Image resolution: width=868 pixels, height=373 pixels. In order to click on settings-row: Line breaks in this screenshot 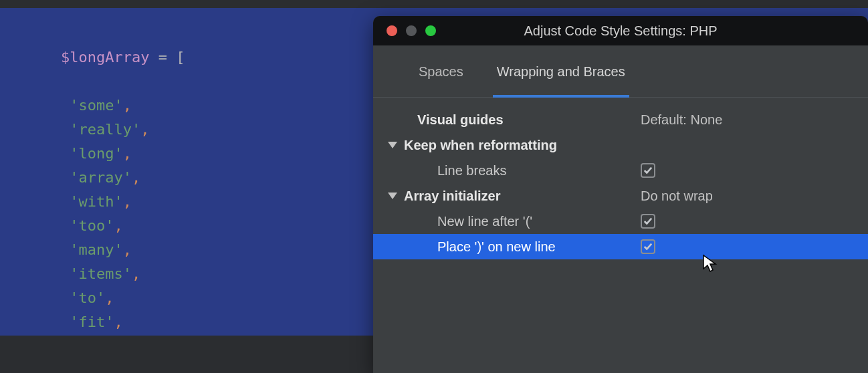, I will do `click(621, 170)`.